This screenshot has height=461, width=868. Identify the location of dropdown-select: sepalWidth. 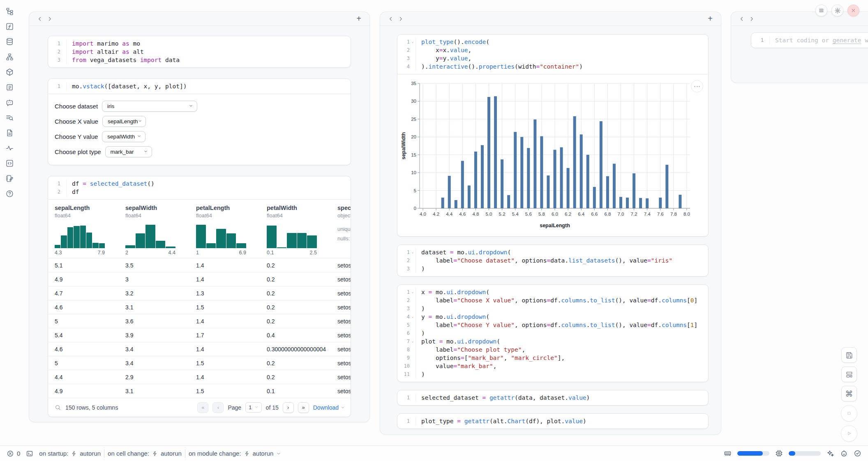
(124, 136).